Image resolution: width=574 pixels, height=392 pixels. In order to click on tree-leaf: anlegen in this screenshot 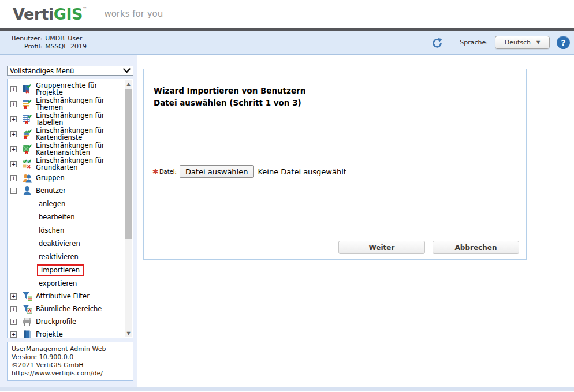, I will do `click(67, 203)`.